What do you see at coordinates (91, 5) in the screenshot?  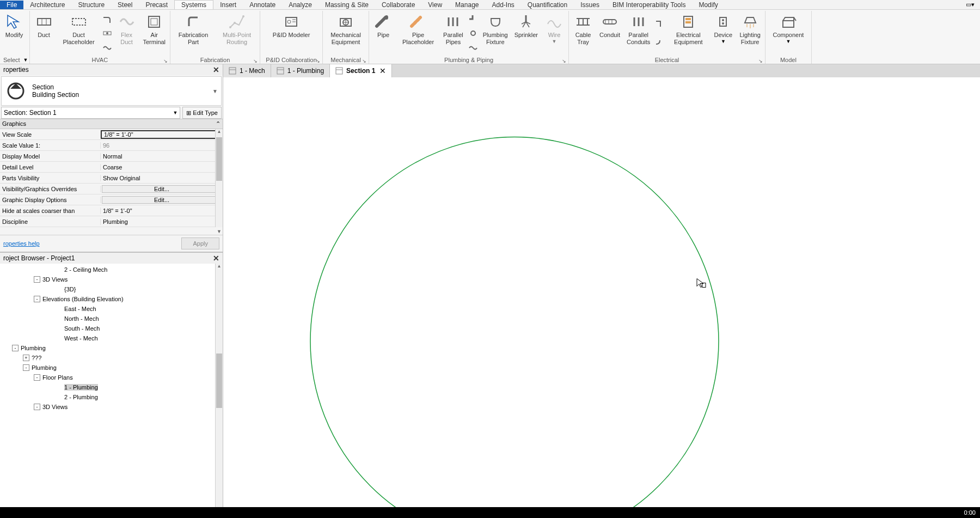 I see `tab-structure: Structure` at bounding box center [91, 5].